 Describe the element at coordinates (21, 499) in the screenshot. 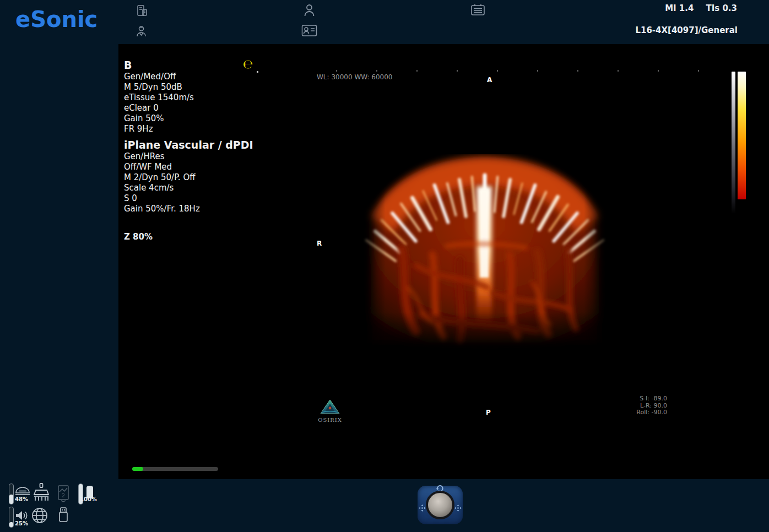

I see `disk-percent-label: 48%` at that location.